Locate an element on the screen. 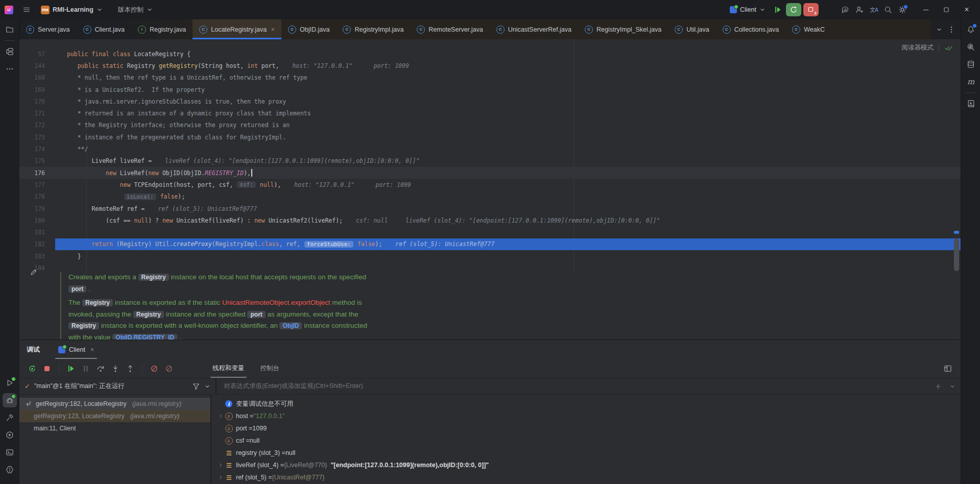  tool-stripe-project-folder-button is located at coordinates (10, 30).